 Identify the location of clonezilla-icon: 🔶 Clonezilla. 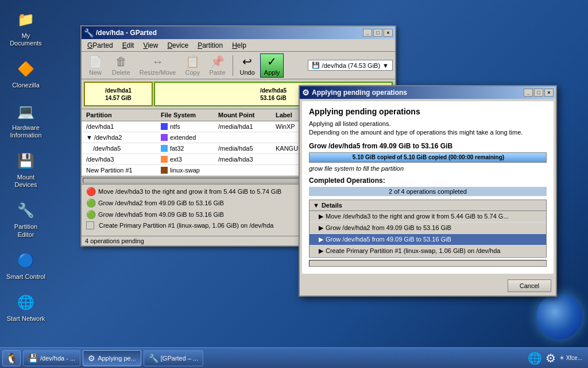
(26, 74).